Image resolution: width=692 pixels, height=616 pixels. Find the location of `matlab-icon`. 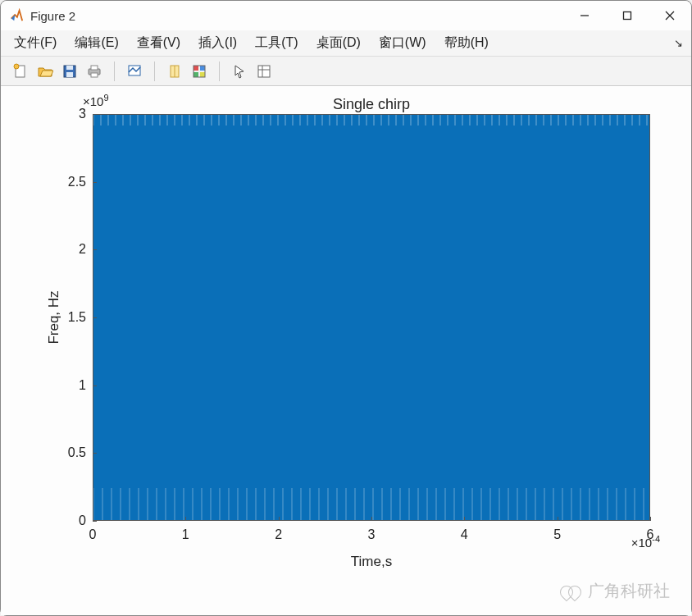

matlab-icon is located at coordinates (16, 16).